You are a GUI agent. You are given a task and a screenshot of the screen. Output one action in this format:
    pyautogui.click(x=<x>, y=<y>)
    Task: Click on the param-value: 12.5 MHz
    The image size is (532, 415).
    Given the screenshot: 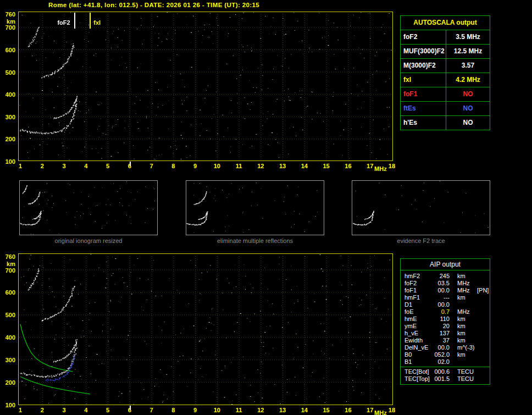 What is the action you would take?
    pyautogui.click(x=468, y=52)
    